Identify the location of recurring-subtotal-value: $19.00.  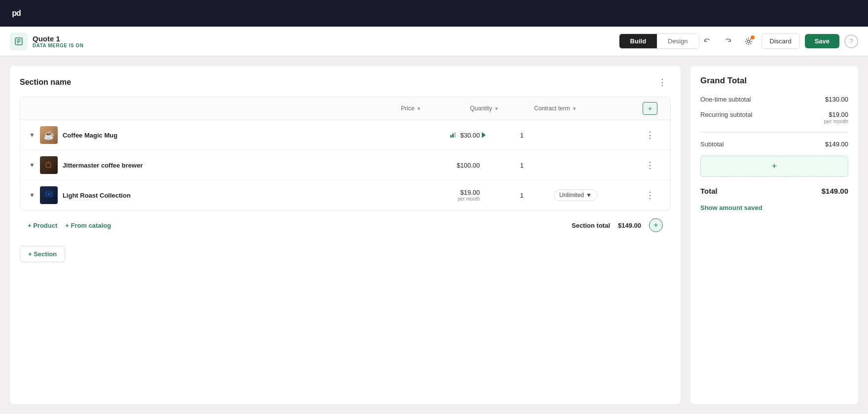
(836, 114).